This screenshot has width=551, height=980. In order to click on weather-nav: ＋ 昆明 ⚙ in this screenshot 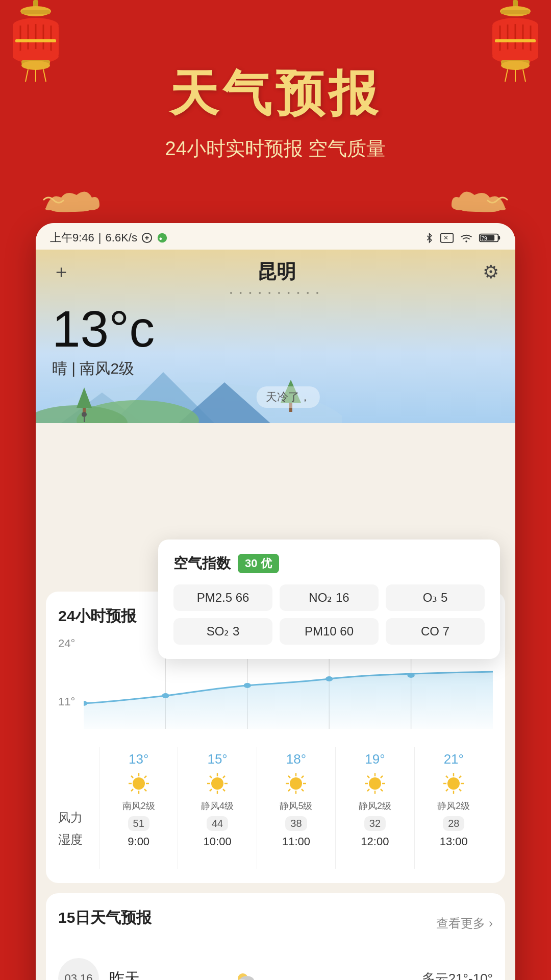, I will do `click(276, 272)`.